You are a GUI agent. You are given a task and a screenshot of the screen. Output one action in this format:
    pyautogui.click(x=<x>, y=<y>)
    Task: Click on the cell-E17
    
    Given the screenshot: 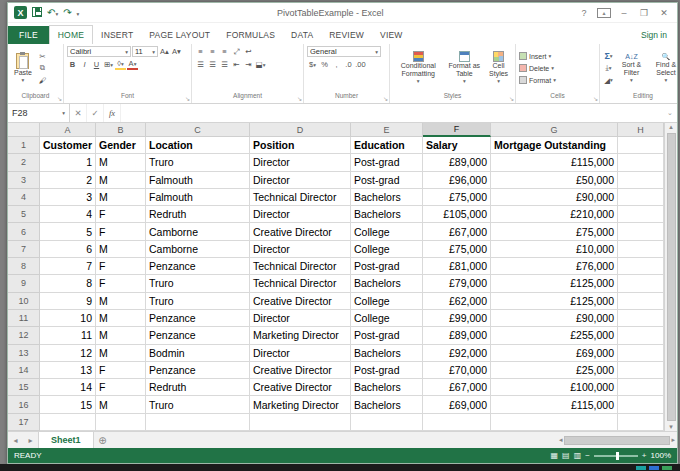 What is the action you would take?
    pyautogui.click(x=387, y=422)
    